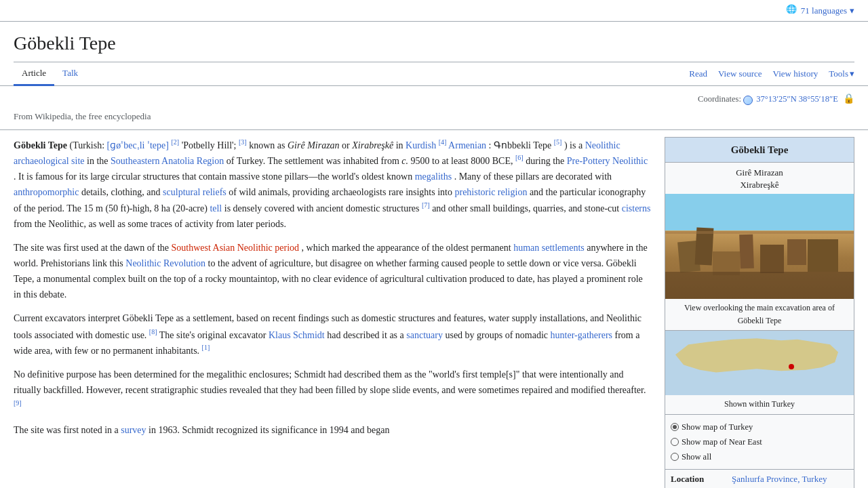 This screenshot has width=868, height=488. I want to click on left-tabs: Article Talk, so click(351, 75).